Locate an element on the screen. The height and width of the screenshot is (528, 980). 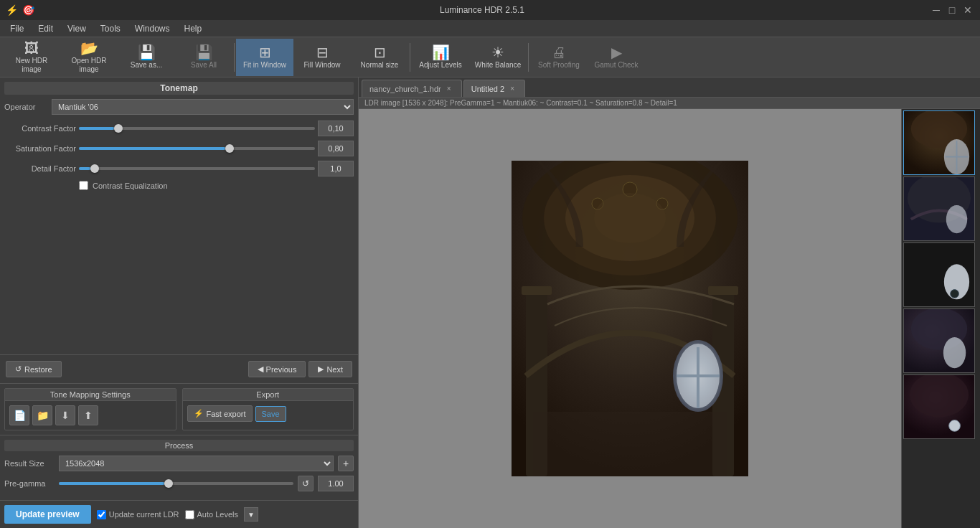
fast-export-button: ⚡ Fast export is located at coordinates (220, 413).